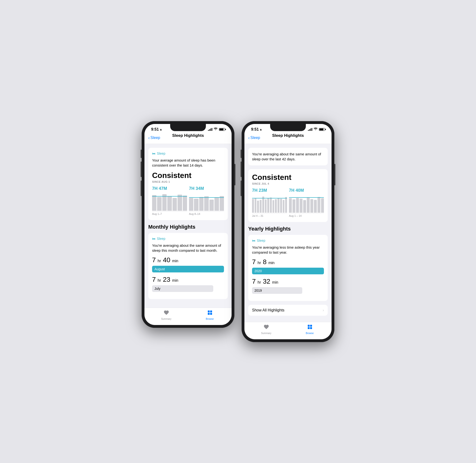  I want to click on consistent-heading-1: Consistent, so click(188, 176).